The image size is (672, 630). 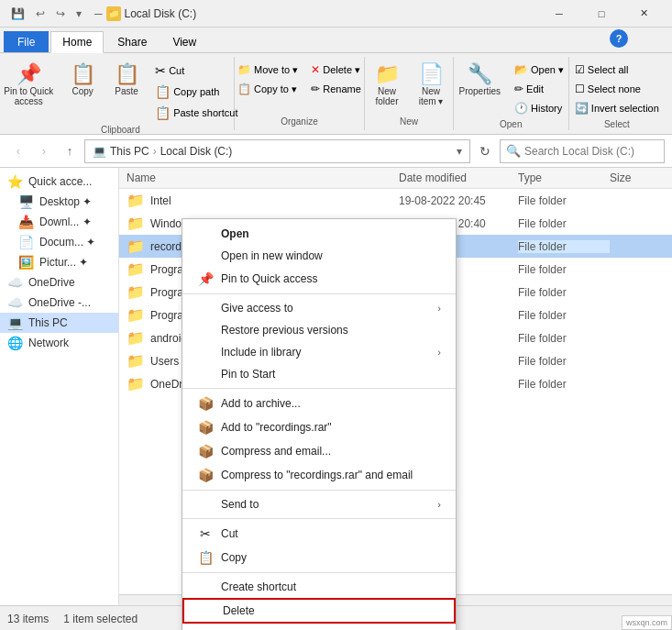 What do you see at coordinates (319, 279) in the screenshot?
I see `ctx-pin-quick-access: 📌 Pin to Quick access` at bounding box center [319, 279].